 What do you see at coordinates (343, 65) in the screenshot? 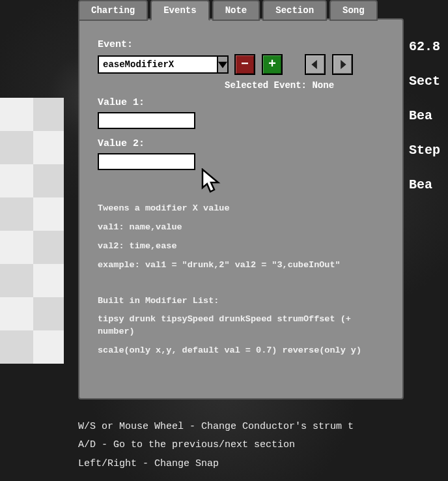
I see `chevron-right-icon` at bounding box center [343, 65].